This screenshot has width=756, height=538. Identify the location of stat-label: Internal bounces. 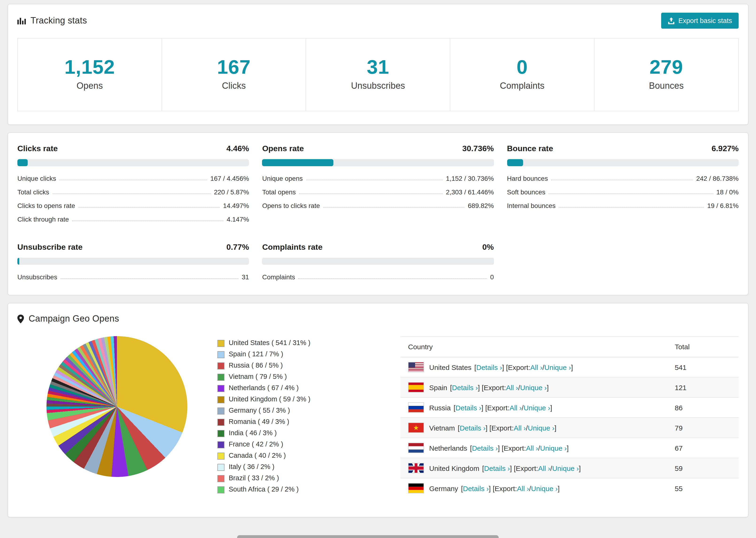
(531, 205).